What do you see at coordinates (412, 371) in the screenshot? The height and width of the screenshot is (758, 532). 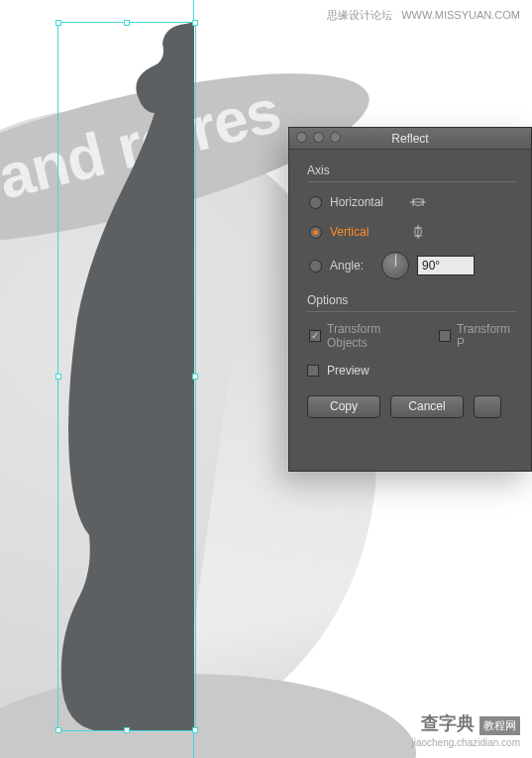 I see `preview-row: Preview` at bounding box center [412, 371].